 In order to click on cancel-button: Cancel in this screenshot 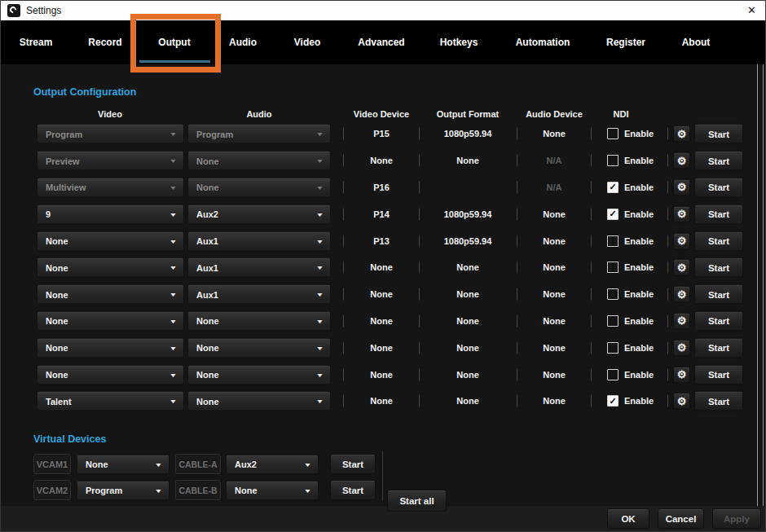, I will do `click(681, 518)`.